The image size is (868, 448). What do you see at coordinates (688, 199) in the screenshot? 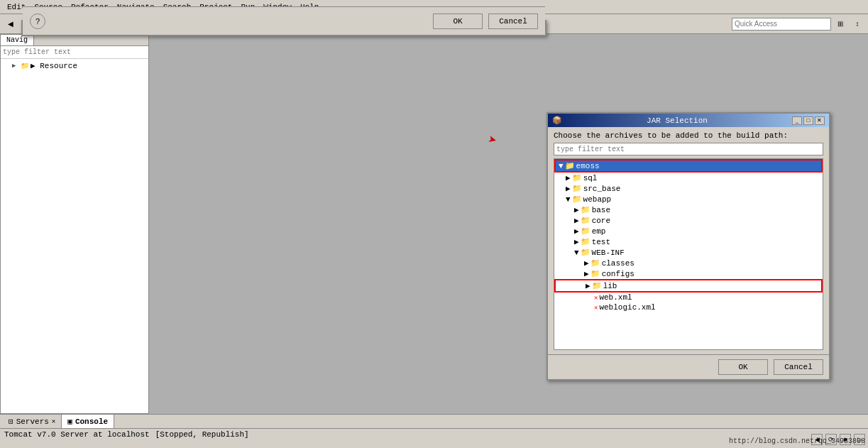
I see `jar-tree-webapp: ▼ 📁 webapp` at bounding box center [688, 199].